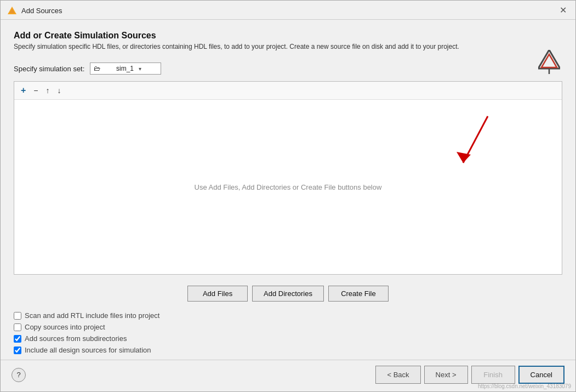 This screenshot has height=392, width=576. I want to click on close-button: ✕, so click(563, 10).